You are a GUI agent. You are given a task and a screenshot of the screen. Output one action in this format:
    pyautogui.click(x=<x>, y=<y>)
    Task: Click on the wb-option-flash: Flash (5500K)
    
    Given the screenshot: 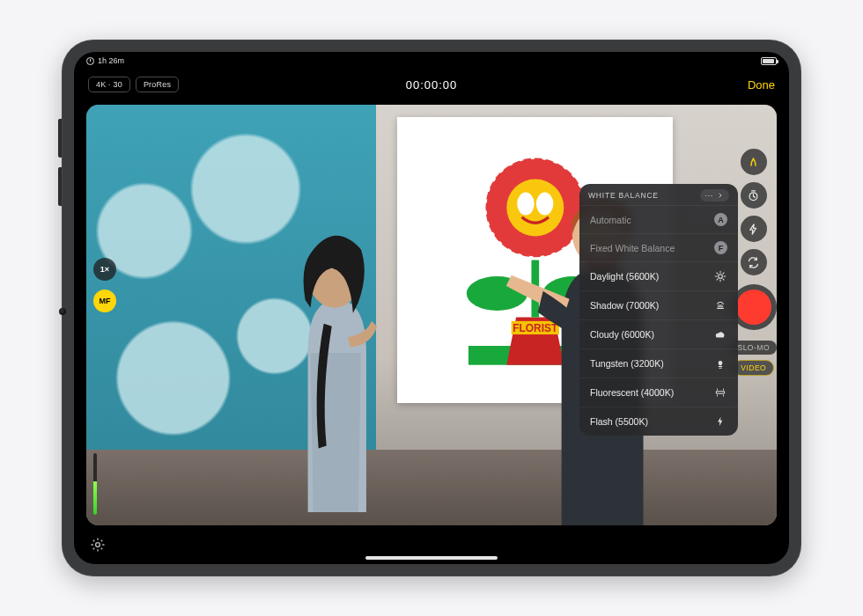 What is the action you would take?
    pyautogui.click(x=659, y=421)
    